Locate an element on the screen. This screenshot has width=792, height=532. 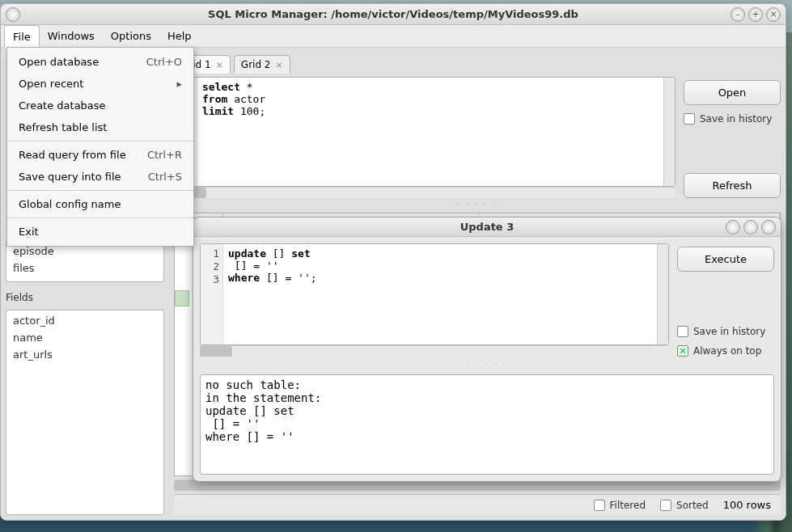
refresh-button: Refresh is located at coordinates (732, 186).